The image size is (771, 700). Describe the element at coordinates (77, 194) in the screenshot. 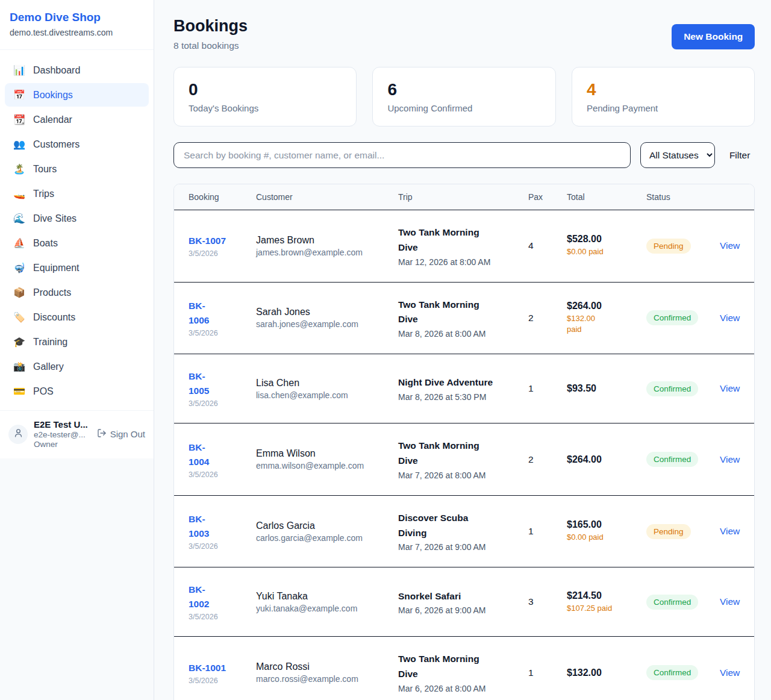

I see `sidebar-item-trips: 🚤 Trips` at that location.